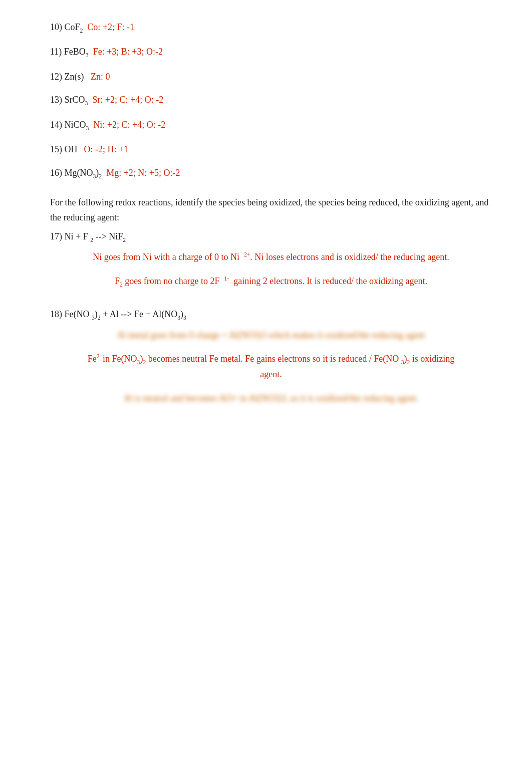 This screenshot has width=532, height=782. I want to click on item-16: 16) Mg(NO3)2 Mg: +2; N: +5; O:-2, so click(271, 173).